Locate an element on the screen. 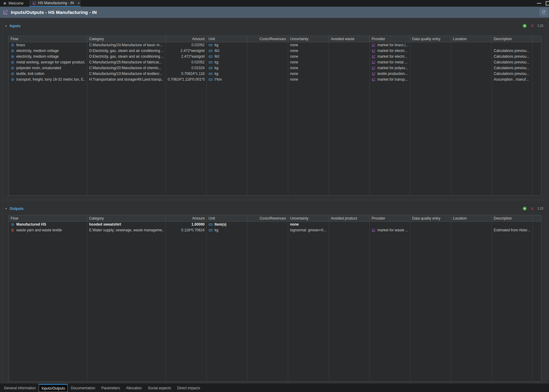 The height and width of the screenshot is (392, 549). category-cell: C:Manufacturing/13:Manufacture of textil… is located at coordinates (127, 74).